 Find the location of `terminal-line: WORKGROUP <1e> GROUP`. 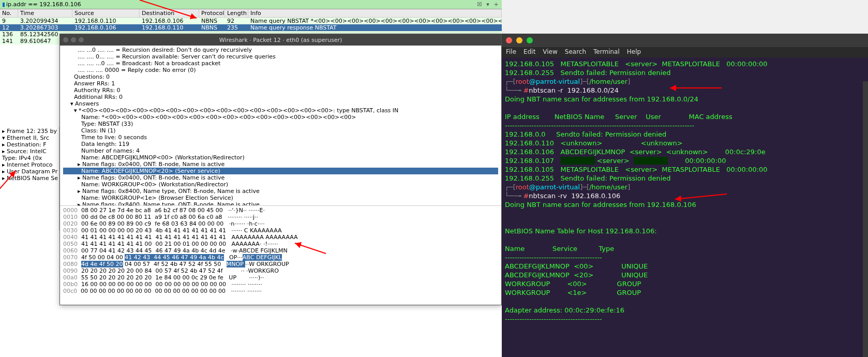

terminal-line: WORKGROUP <1e> GROUP is located at coordinates (685, 293).